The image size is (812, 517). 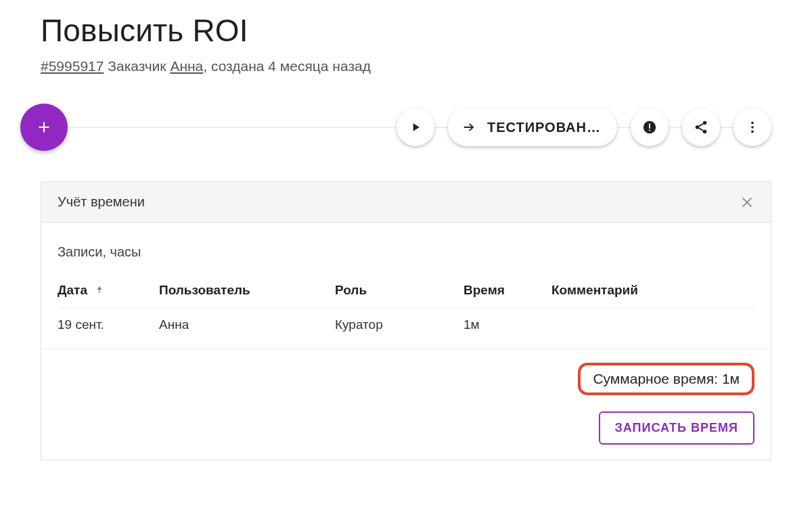 What do you see at coordinates (415, 127) in the screenshot?
I see `play-icon` at bounding box center [415, 127].